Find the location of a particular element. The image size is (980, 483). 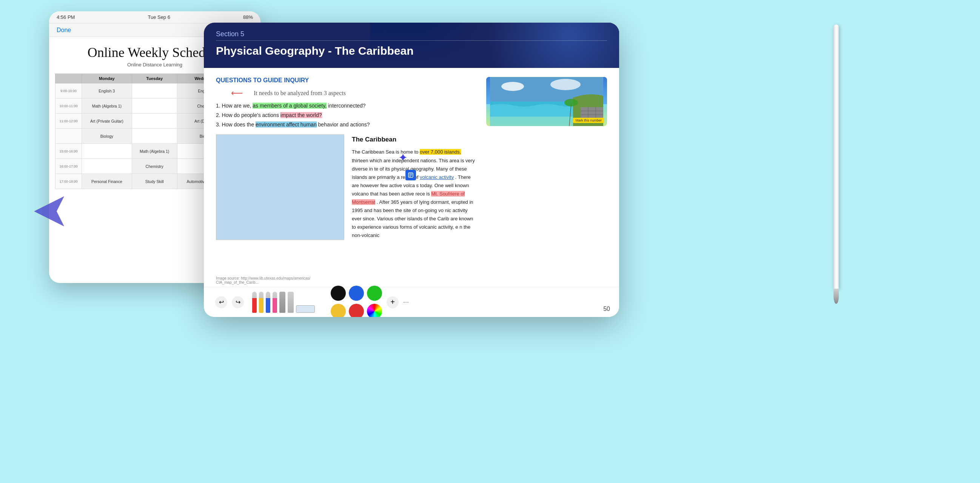

caribbean-body: The Caribbean Sea is home to over 7,000 … is located at coordinates (415, 194).